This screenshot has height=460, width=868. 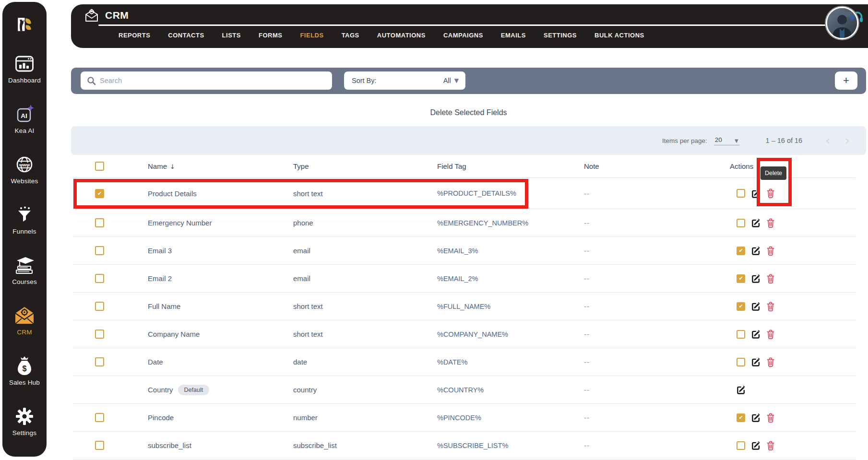 I want to click on sidebar-item-funnels: Funnels, so click(x=24, y=230).